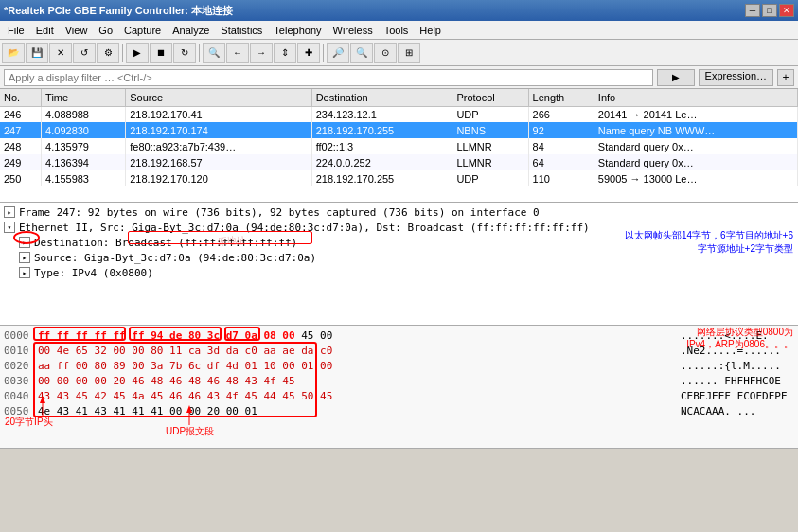  I want to click on toolbar-scroll: ⇕, so click(285, 53).